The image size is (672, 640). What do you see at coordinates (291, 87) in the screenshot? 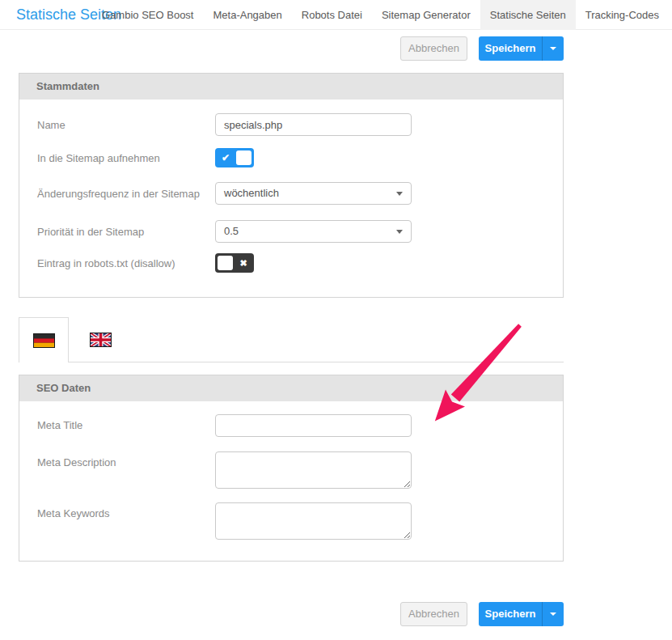
I see `stammdaten-panel-title: Stammdaten` at bounding box center [291, 87].